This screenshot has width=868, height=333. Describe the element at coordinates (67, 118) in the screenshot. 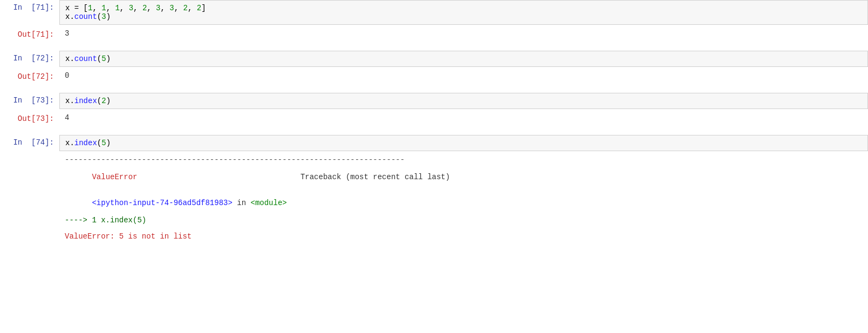

I see `output-value-73: 4` at that location.